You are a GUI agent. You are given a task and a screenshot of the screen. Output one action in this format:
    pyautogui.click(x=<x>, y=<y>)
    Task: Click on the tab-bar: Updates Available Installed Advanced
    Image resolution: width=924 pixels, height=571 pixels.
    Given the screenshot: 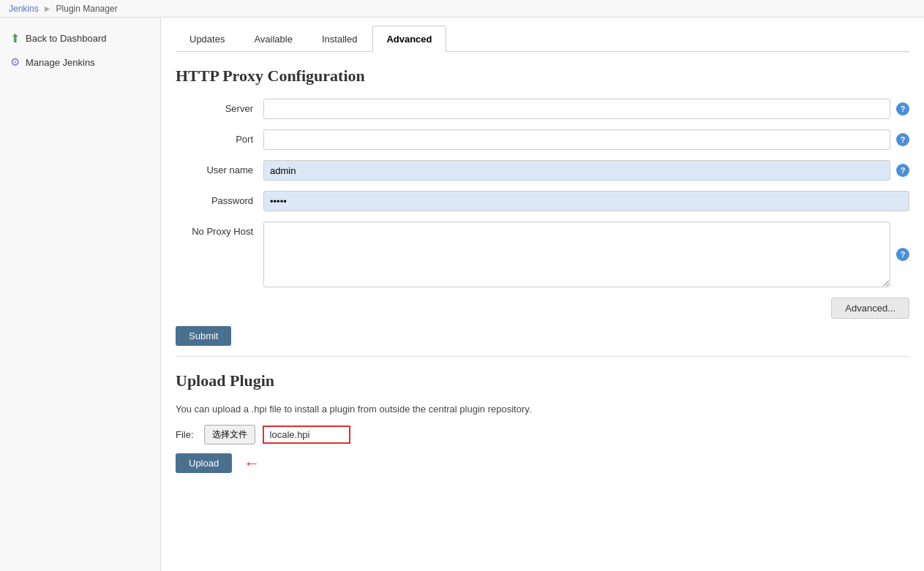 What is the action you would take?
    pyautogui.click(x=543, y=35)
    